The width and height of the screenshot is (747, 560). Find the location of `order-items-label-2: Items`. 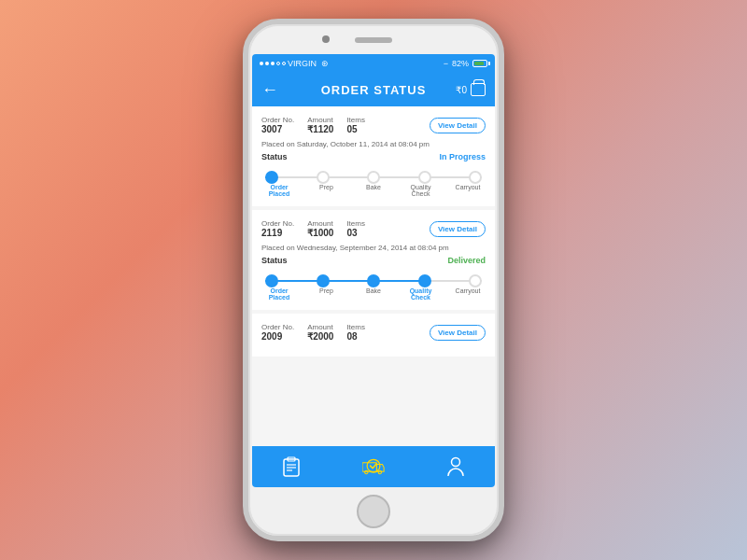

order-items-label-2: Items is located at coordinates (356, 224).